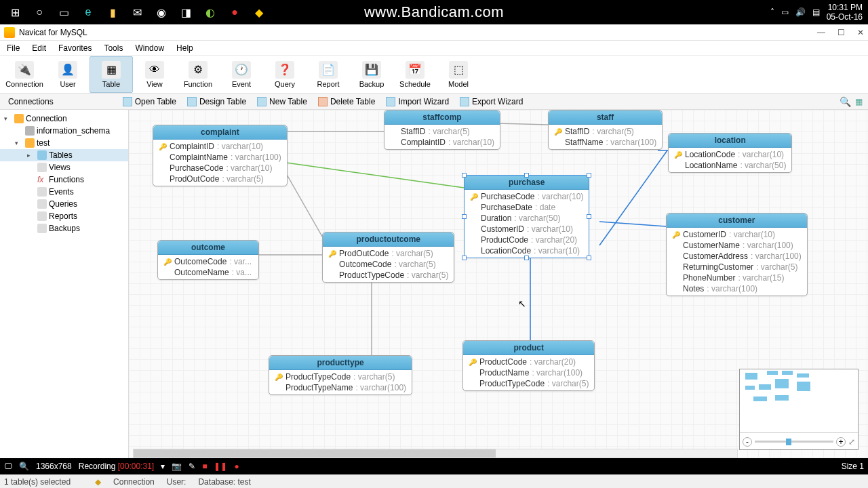 Image resolution: width=868 pixels, height=488 pixels. What do you see at coordinates (340, 377) in the screenshot?
I see `field-row: 🔑ProductTypeCode : varchar(5)` at bounding box center [340, 377].